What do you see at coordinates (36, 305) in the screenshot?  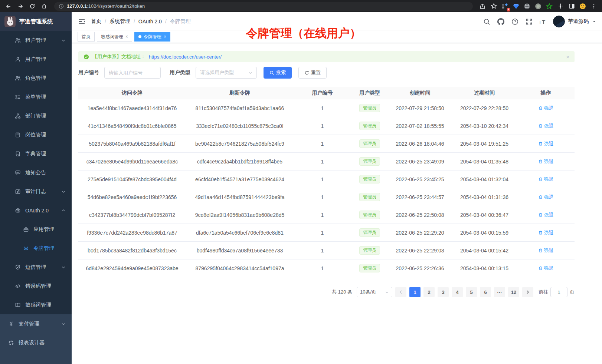 I see `sidebar-item-敏感词管理: 敏感词管理` at bounding box center [36, 305].